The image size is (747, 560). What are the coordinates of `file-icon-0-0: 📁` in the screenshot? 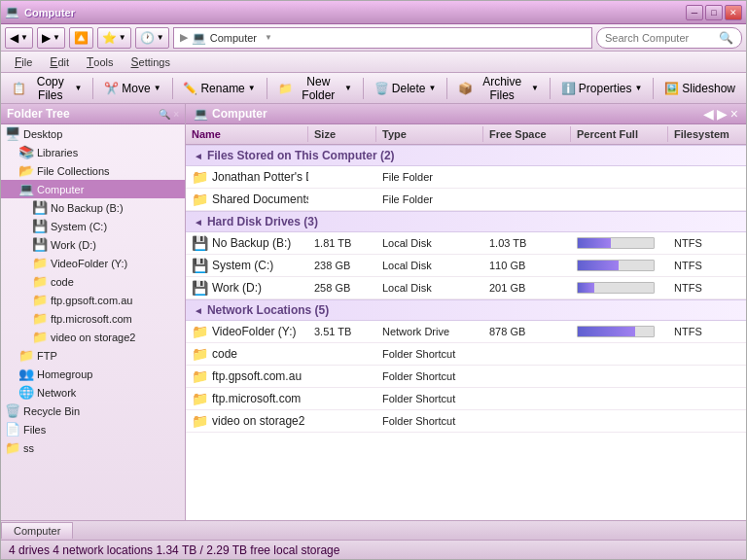 It's located at (200, 177).